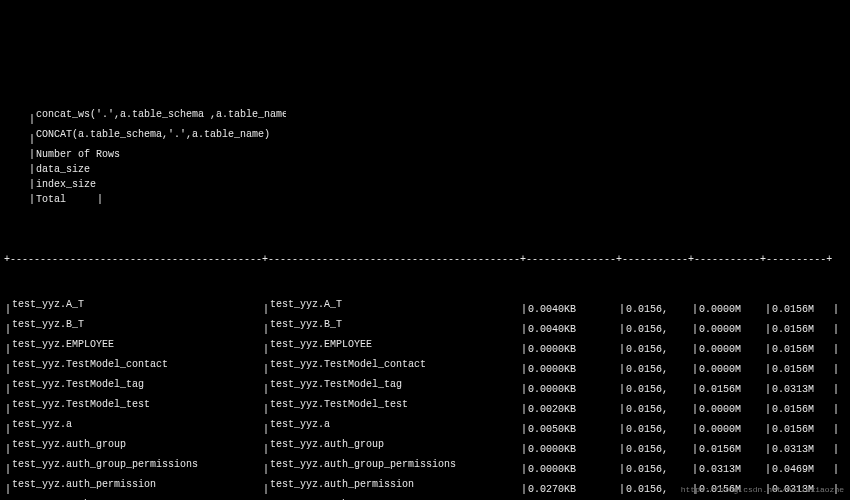 The height and width of the screenshot is (500, 850). I want to click on table-row: |test_yyz.TestModel_test|test_yyz.TestMo…, so click(425, 407).